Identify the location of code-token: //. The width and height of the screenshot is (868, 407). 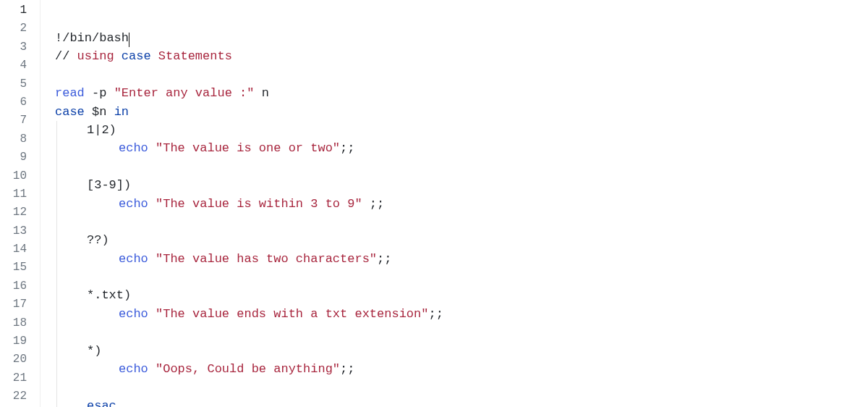
(67, 56).